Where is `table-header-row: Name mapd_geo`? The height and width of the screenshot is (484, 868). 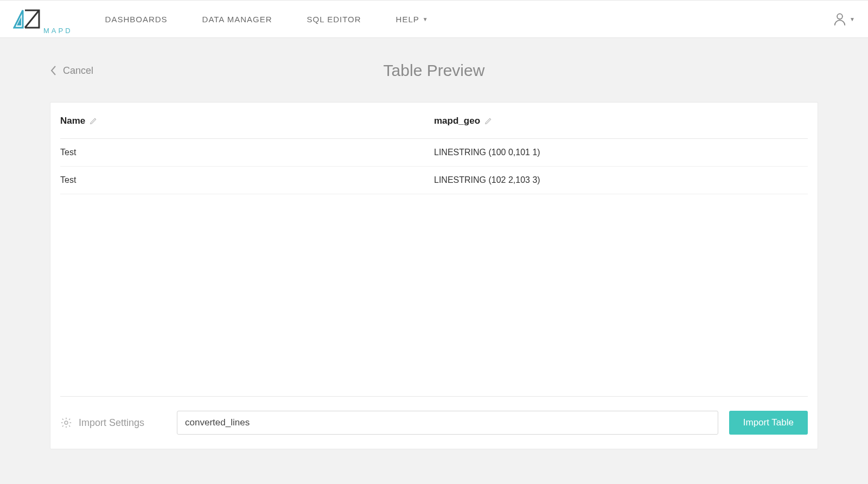
table-header-row: Name mapd_geo is located at coordinates (434, 120).